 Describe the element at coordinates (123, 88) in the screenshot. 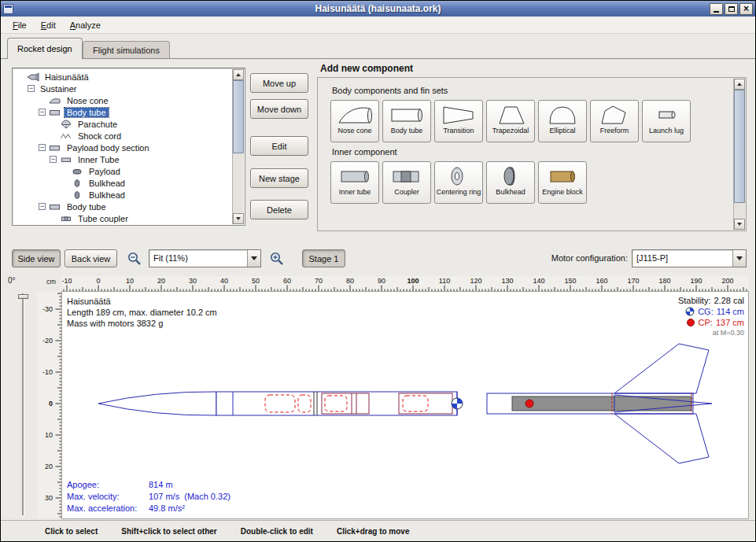

I see `tree-item-sustainer: −Sustainer` at that location.